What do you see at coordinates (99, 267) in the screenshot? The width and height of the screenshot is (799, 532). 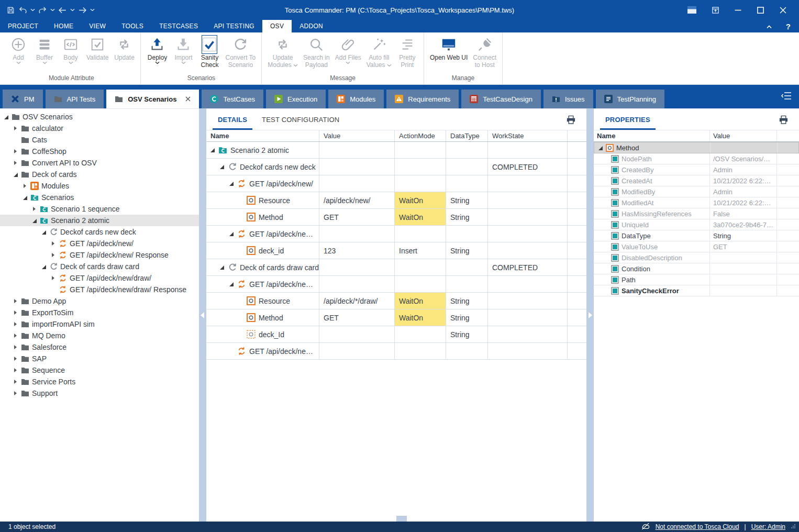 I see `tree-item-deck-of-cards-draw-card: Deck of cards draw card` at bounding box center [99, 267].